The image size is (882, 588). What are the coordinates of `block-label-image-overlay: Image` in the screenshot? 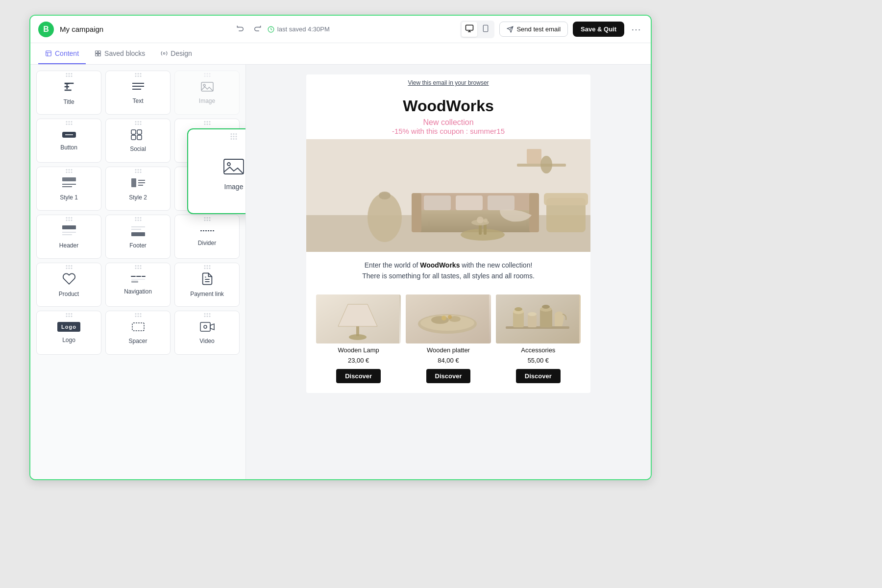 It's located at (234, 187).